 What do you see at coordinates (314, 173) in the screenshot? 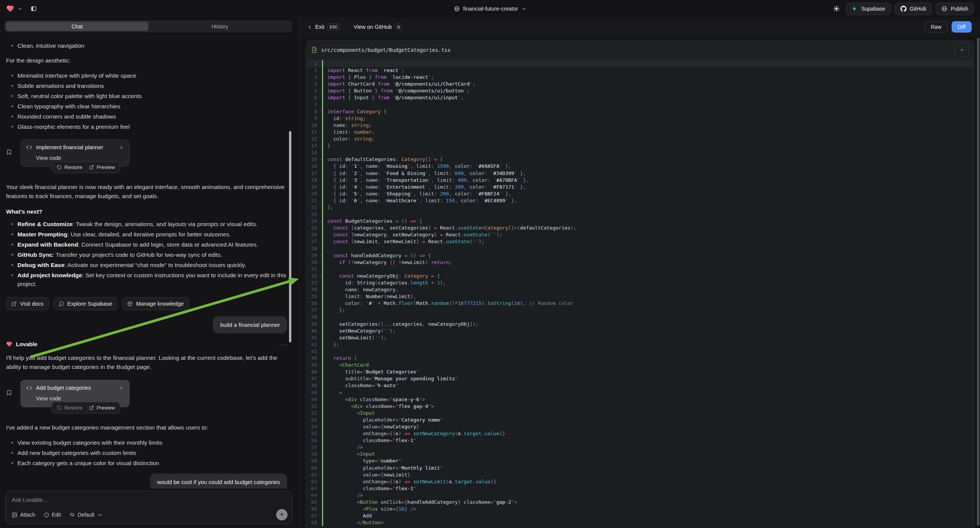
I see `line-number: 17` at bounding box center [314, 173].